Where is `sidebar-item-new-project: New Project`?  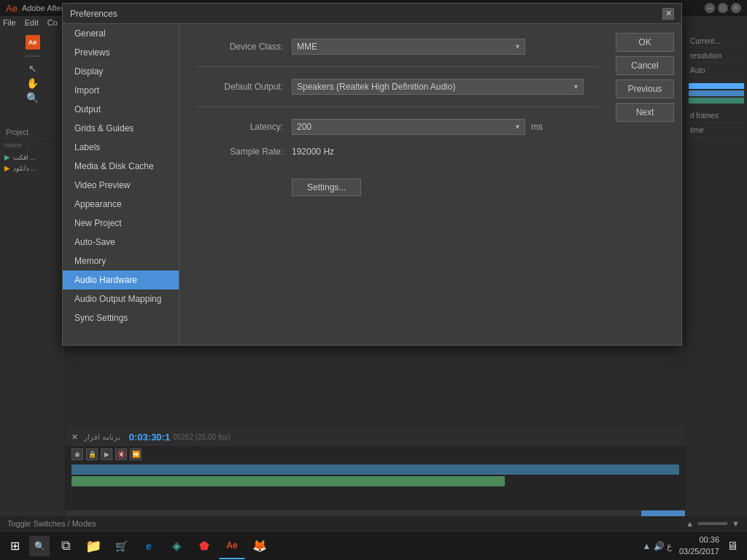
sidebar-item-new-project: New Project is located at coordinates (121, 223).